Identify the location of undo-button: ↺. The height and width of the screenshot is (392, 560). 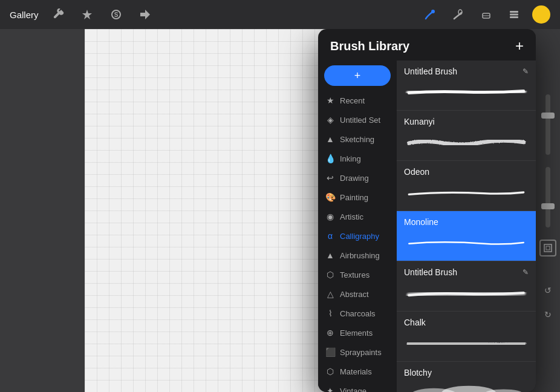
(548, 290).